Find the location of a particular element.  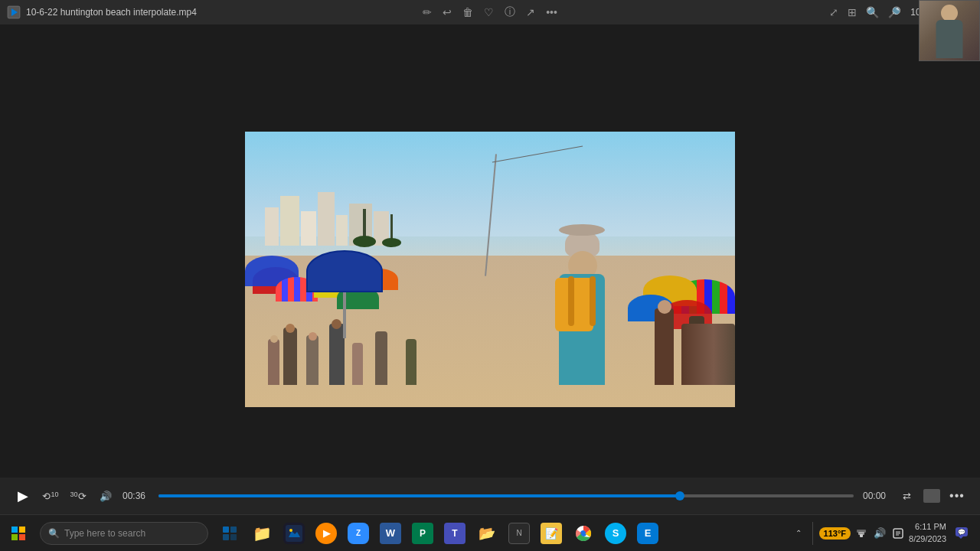

zoom-out-icon: 🔍 is located at coordinates (873, 12).